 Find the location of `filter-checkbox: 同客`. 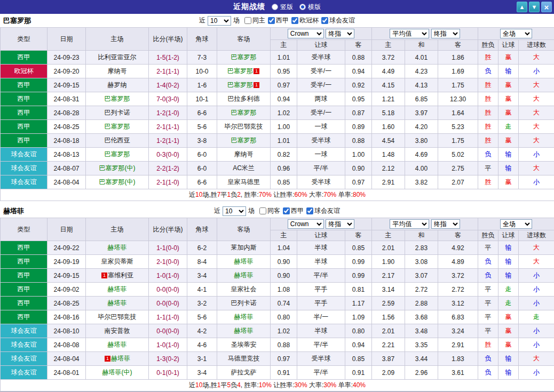

filter-checkbox: 同客 is located at coordinates (270, 211).